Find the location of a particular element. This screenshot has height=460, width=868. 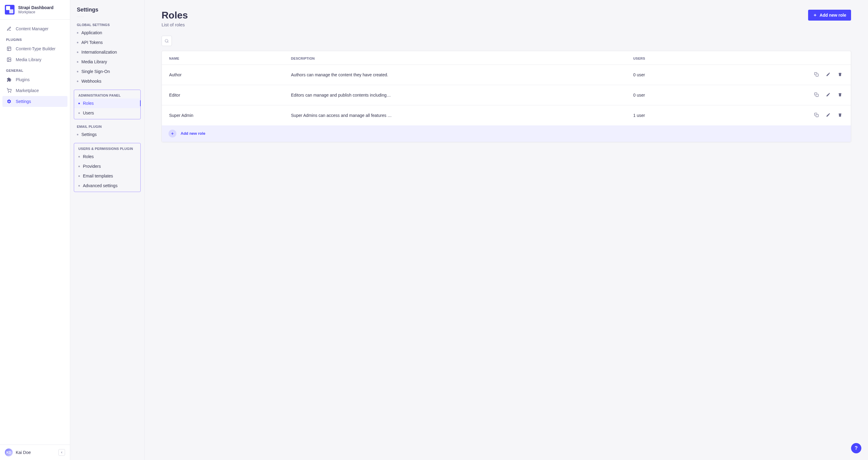

sub-item-up-providers: Providers is located at coordinates (107, 166).